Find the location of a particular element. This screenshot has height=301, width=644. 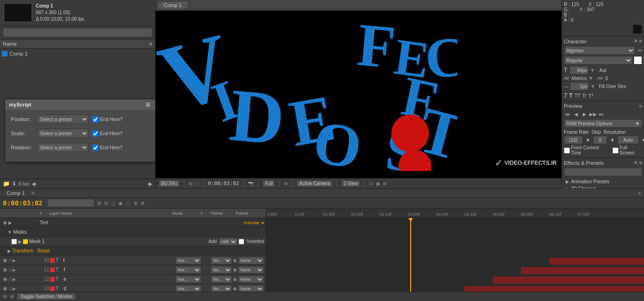

quality-dropdown: Full is located at coordinates (269, 184).